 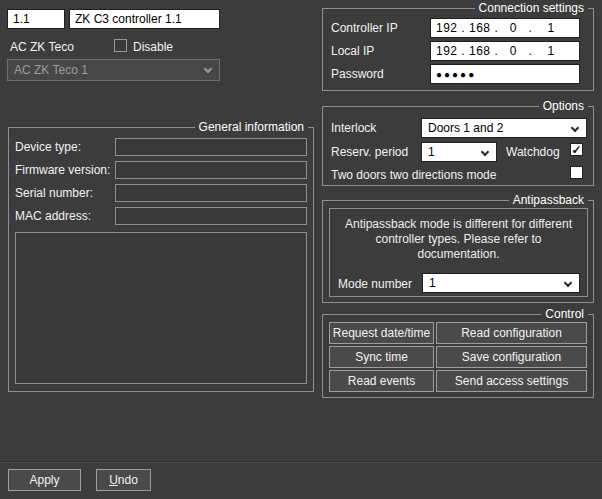 What do you see at coordinates (459, 152) in the screenshot?
I see `reserv-period-select: 1` at bounding box center [459, 152].